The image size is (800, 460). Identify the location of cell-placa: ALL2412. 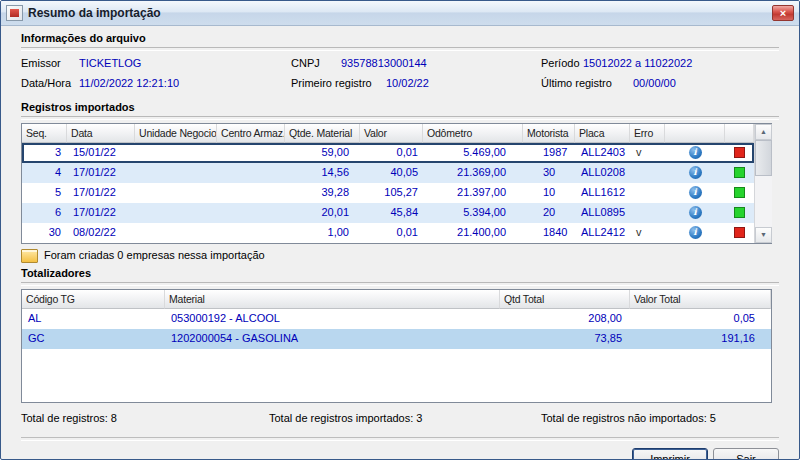
(602, 232).